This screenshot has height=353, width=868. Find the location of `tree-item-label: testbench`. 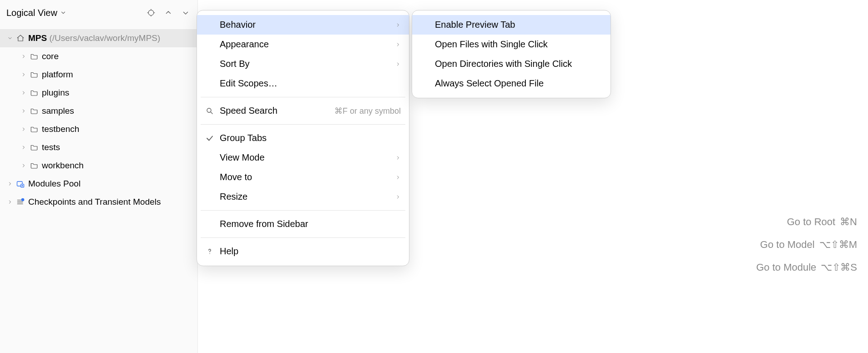

tree-item-label: testbench is located at coordinates (61, 129).